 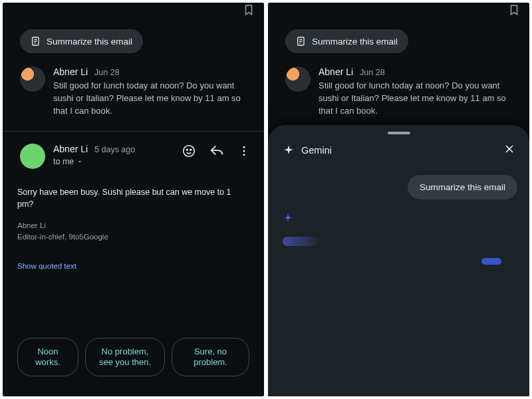 I want to click on message-body: Sorry have been busy. Sushi please but c…, so click(x=133, y=211).